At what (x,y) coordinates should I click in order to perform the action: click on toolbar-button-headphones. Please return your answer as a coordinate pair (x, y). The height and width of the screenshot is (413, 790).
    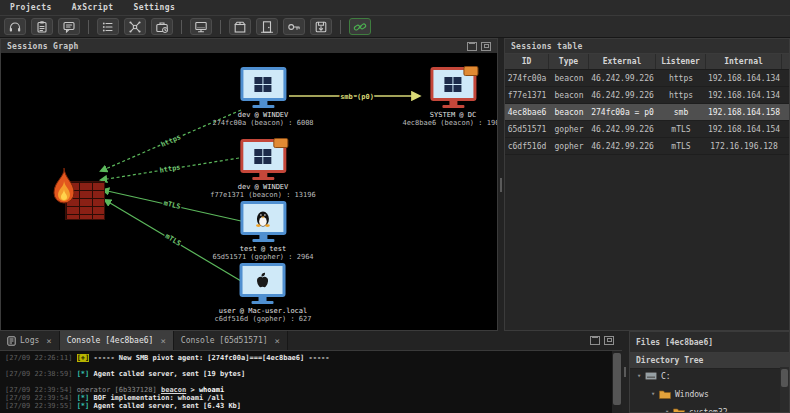
    Looking at the image, I should click on (15, 26).